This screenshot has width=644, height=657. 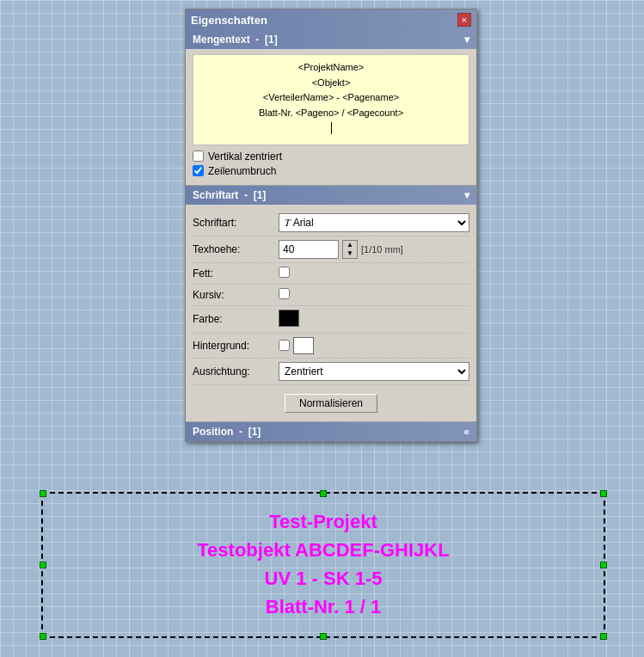 I want to click on cursor-line, so click(x=332, y=128).